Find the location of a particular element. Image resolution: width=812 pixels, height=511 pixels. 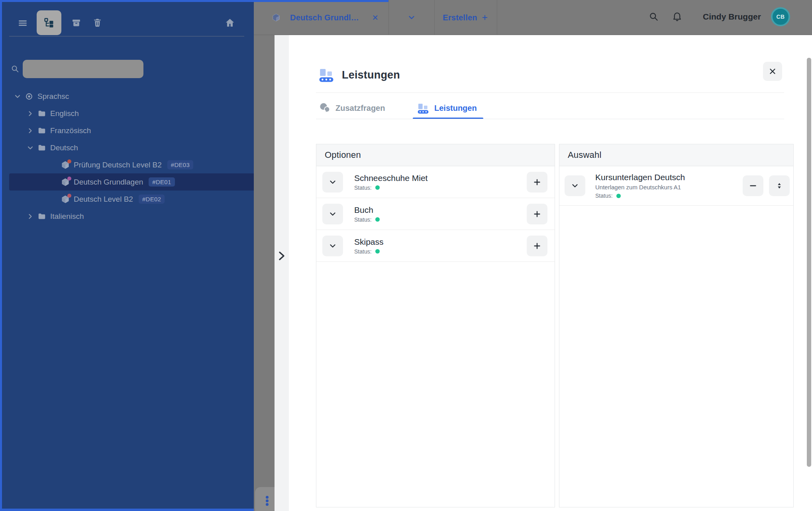

tree-item-label: Sprachsc is located at coordinates (53, 96).